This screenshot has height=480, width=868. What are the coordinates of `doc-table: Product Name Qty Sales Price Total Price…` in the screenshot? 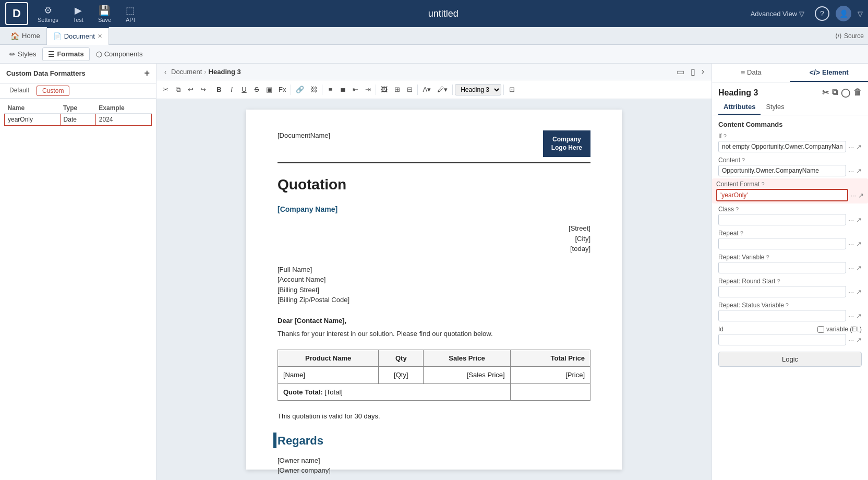 It's located at (434, 376).